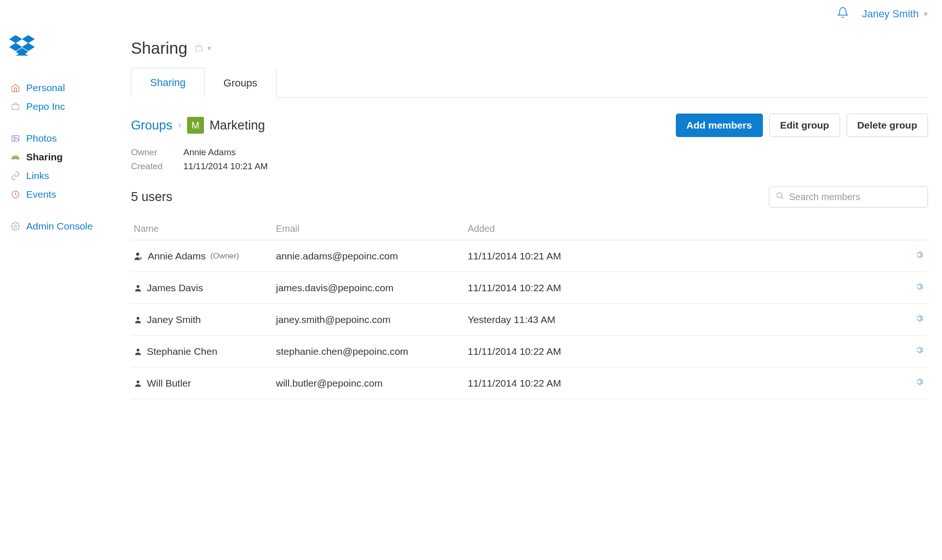 The image size is (942, 560). Describe the element at coordinates (210, 152) in the screenshot. I see `owner-value: Annie Adams` at that location.